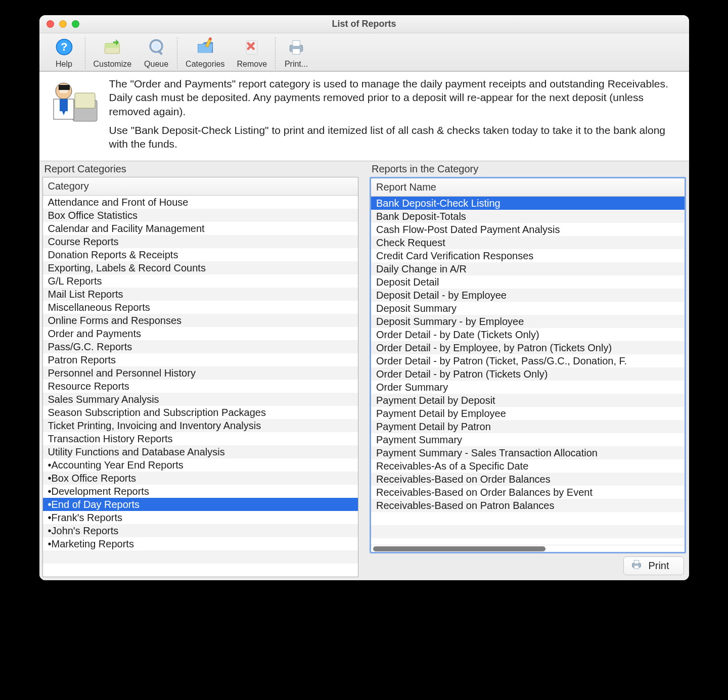 The width and height of the screenshot is (728, 700). What do you see at coordinates (252, 64) in the screenshot?
I see `remove-label: Remove` at bounding box center [252, 64].